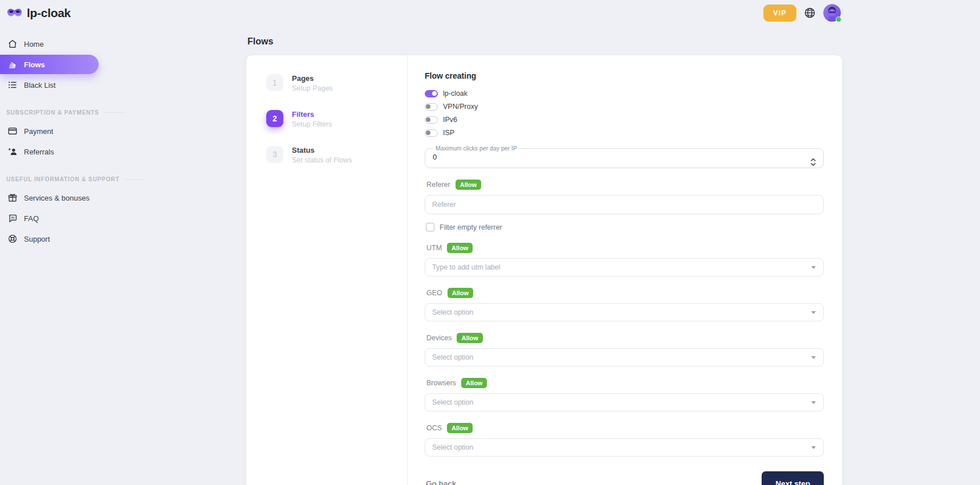 The width and height of the screenshot is (980, 485). I want to click on browsers-select: Select option, so click(624, 402).